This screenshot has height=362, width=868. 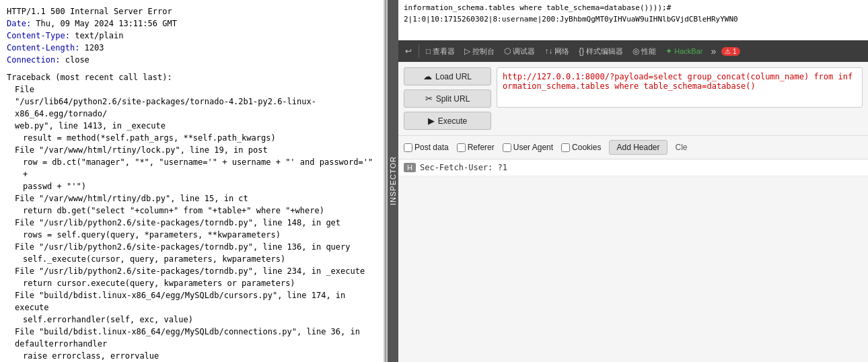 What do you see at coordinates (479, 51) in the screenshot?
I see `tab-console: ▷ 控制台` at bounding box center [479, 51].